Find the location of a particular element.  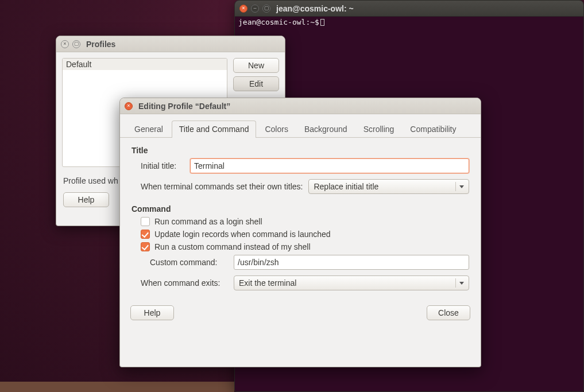

tab-general: General is located at coordinates (149, 129).